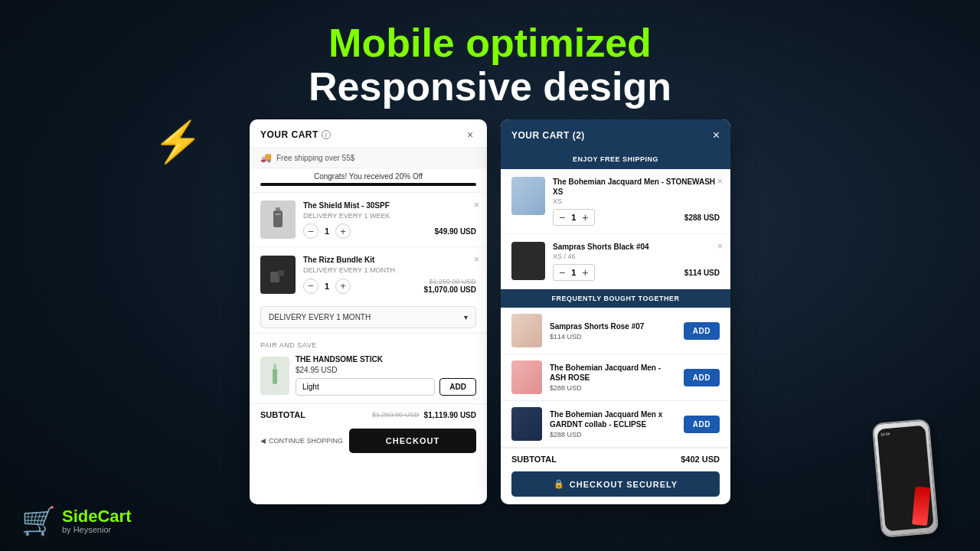 The height and width of the screenshot is (551, 980). Describe the element at coordinates (636, 262) in the screenshot. I see `right-item-2-details: Sampras Shorts Black #04 XS / 46 − 1 + $…` at that location.